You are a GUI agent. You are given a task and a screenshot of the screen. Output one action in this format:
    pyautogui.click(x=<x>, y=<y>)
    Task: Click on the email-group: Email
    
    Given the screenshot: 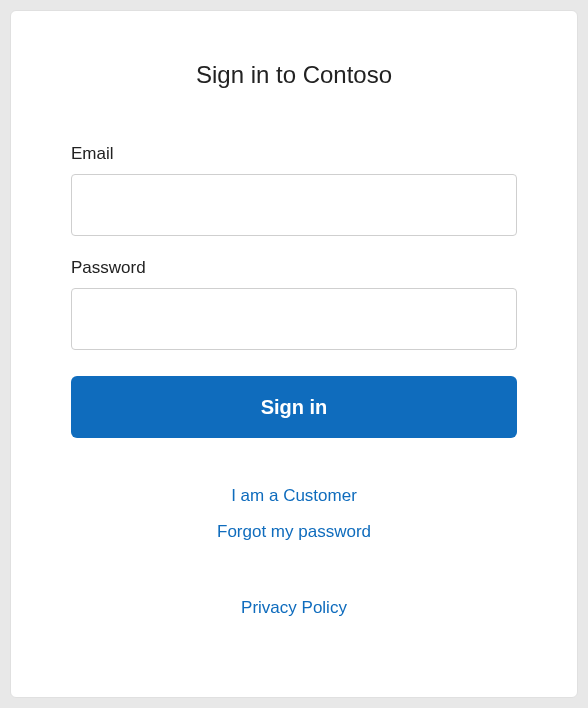 What is the action you would take?
    pyautogui.click(x=294, y=190)
    